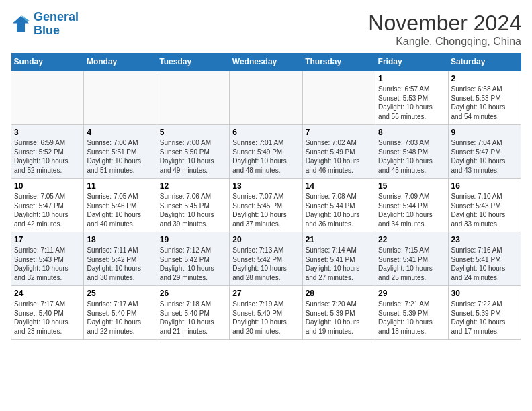  What do you see at coordinates (266, 98) in the screenshot?
I see `calendar-week-row: 1Sunrise: 6:57 AM Sunset: 5:53 PM Daylig…` at bounding box center [266, 98].